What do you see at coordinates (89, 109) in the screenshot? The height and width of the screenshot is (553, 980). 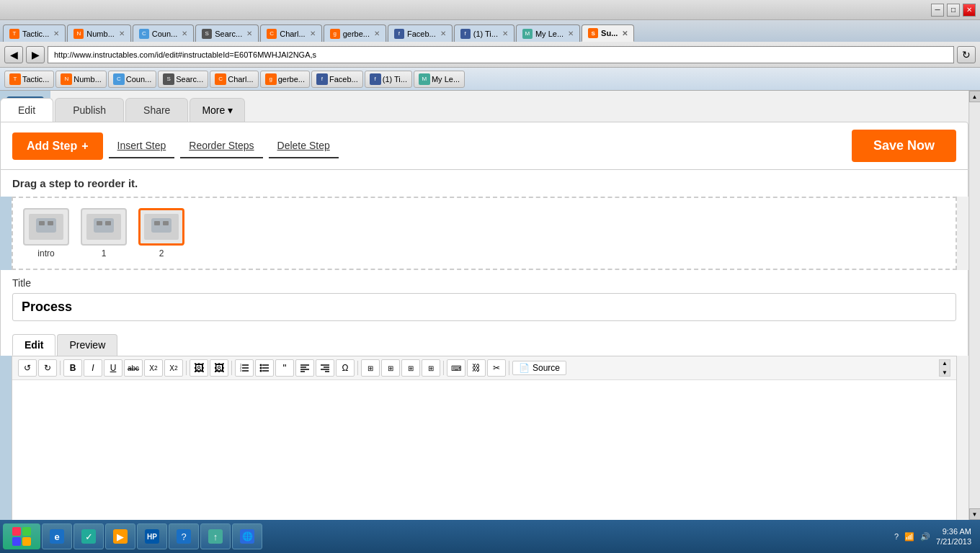 I see `tab-publish: Publish` at bounding box center [89, 109].